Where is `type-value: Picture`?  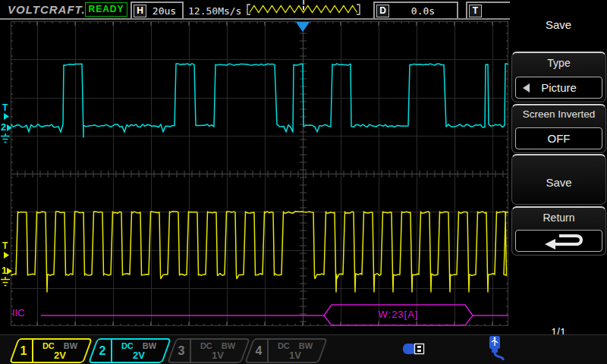
type-value: Picture is located at coordinates (558, 88).